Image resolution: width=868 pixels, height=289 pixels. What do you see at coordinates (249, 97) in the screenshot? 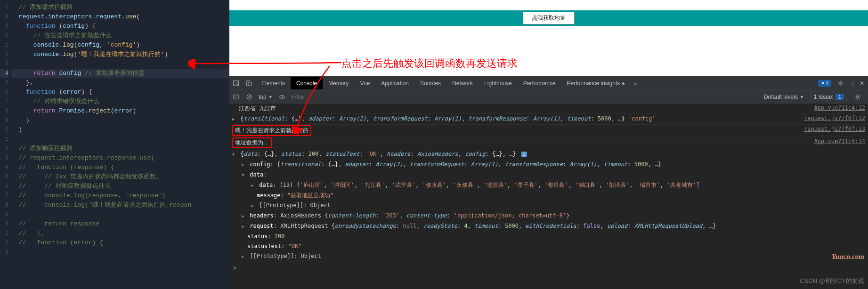
I see `clear-console-icon` at bounding box center [249, 97].